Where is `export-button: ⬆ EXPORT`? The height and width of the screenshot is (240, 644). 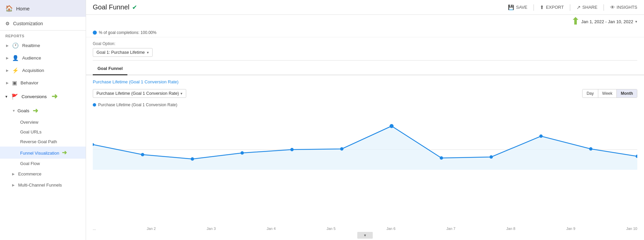
export-button: ⬆ EXPORT is located at coordinates (552, 7).